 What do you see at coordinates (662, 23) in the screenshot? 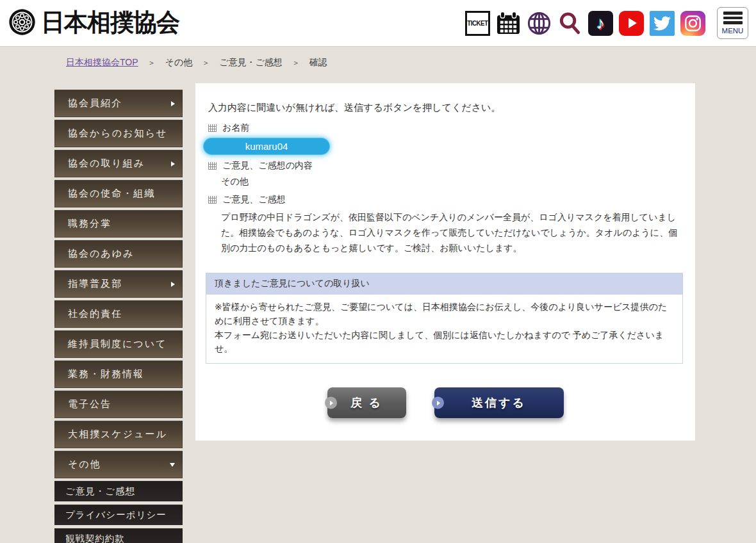
I see `twitter-icon` at bounding box center [662, 23].